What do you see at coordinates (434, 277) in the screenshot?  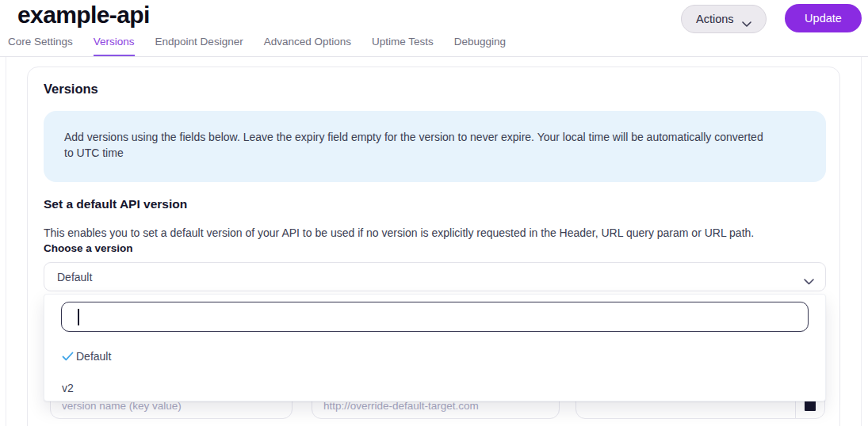 I see `version-select: Default` at bounding box center [434, 277].